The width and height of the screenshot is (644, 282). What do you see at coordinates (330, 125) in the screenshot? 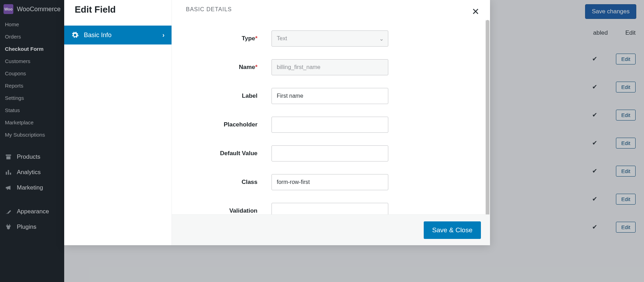
I see `placeholder-input` at bounding box center [330, 125].